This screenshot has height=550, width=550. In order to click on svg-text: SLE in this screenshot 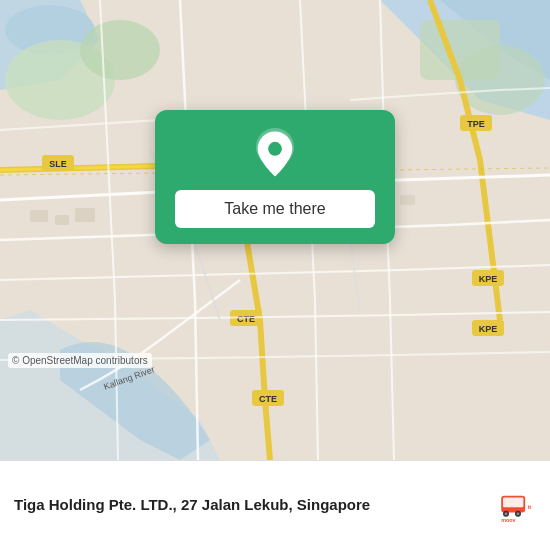, I will do `click(58, 164)`.